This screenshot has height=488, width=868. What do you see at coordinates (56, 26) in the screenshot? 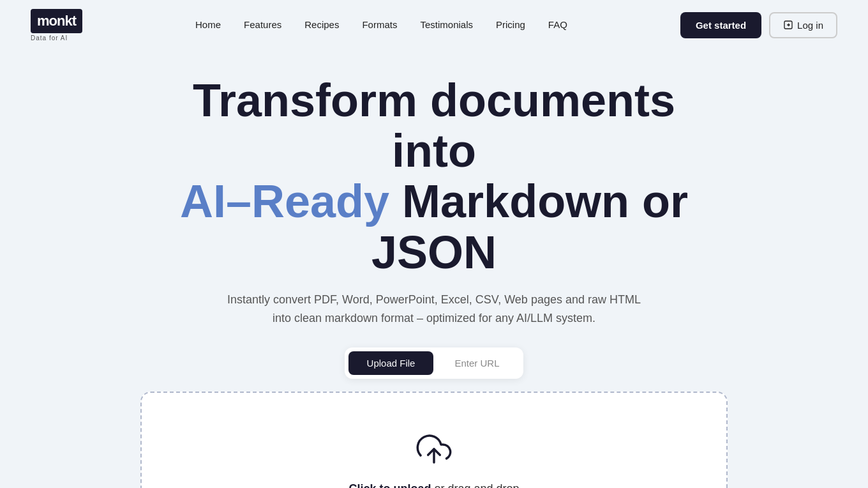
I see `logo: monkt Data for AI` at bounding box center [56, 26].